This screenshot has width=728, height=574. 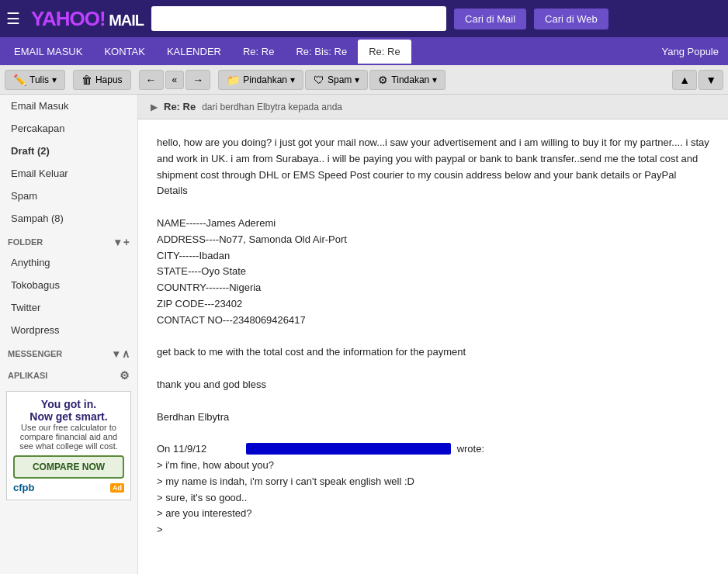 I want to click on address-name: NAME------James Aderemi, so click(x=433, y=223).